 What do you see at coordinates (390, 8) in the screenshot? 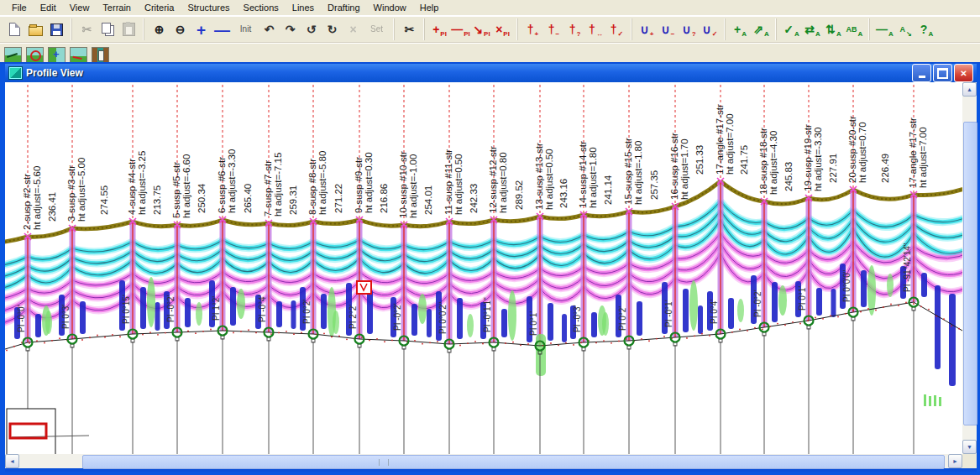
I see `menu-window: Window` at bounding box center [390, 8].